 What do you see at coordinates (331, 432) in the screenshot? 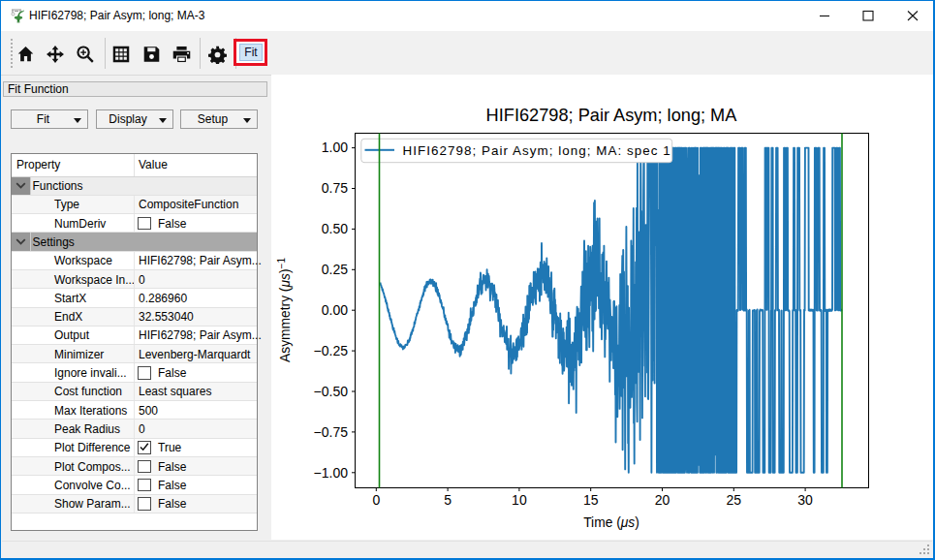
I see `svg-text: −0.75` at bounding box center [331, 432].